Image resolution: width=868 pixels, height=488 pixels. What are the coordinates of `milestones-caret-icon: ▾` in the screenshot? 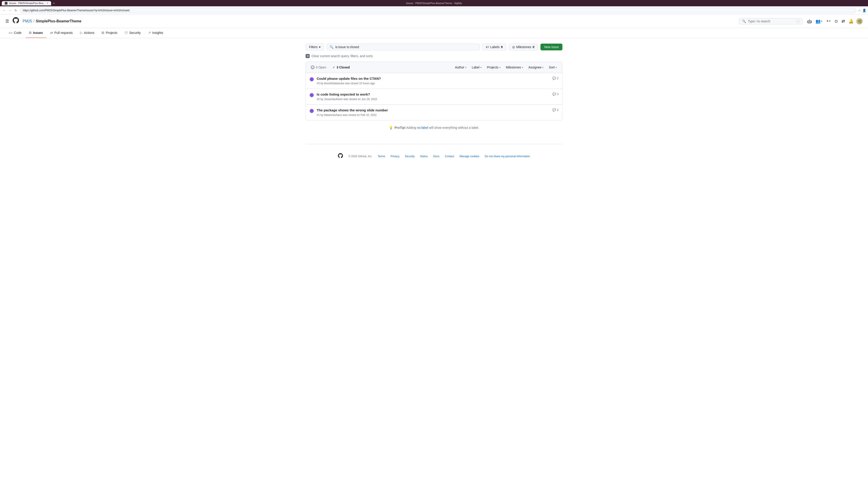 It's located at (522, 67).